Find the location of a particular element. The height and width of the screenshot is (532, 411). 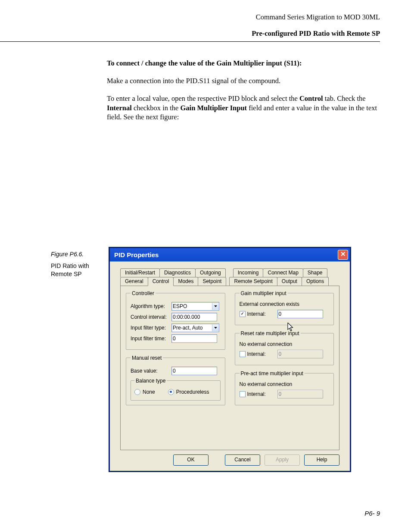

input-filter-type-label: Input filter type: is located at coordinates (151, 328).